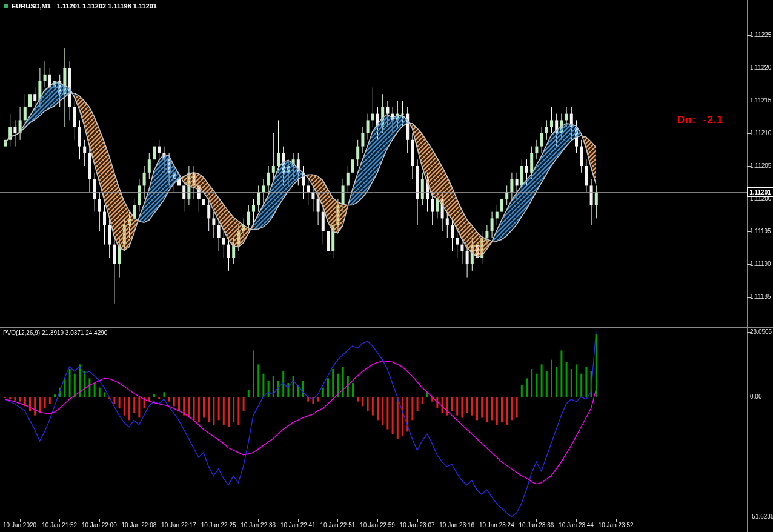 This screenshot has height=532, width=773. What do you see at coordinates (761, 166) in the screenshot?
I see `price-tick-label: 1.11205` at bounding box center [761, 166].